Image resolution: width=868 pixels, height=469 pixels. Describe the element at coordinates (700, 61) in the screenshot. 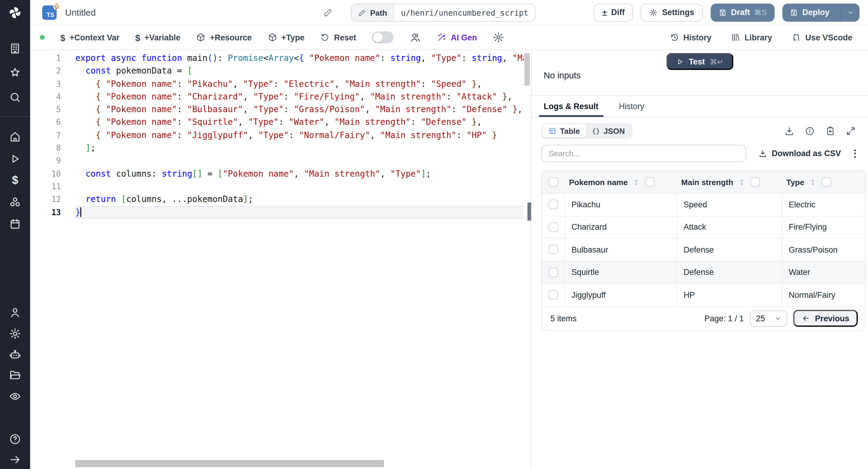

I see `test-button: Test ⌘↵` at that location.